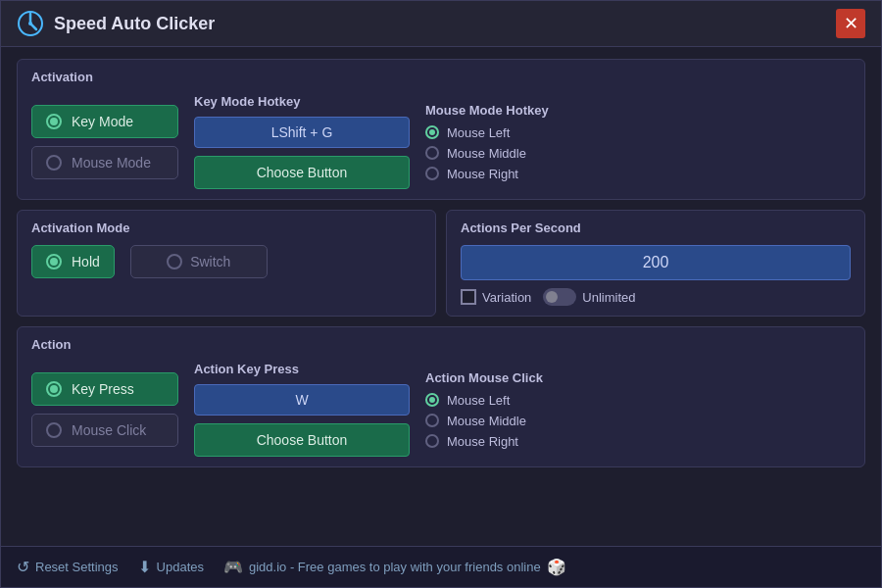  Describe the element at coordinates (560, 297) in the screenshot. I see `unlimited-toggle` at that location.